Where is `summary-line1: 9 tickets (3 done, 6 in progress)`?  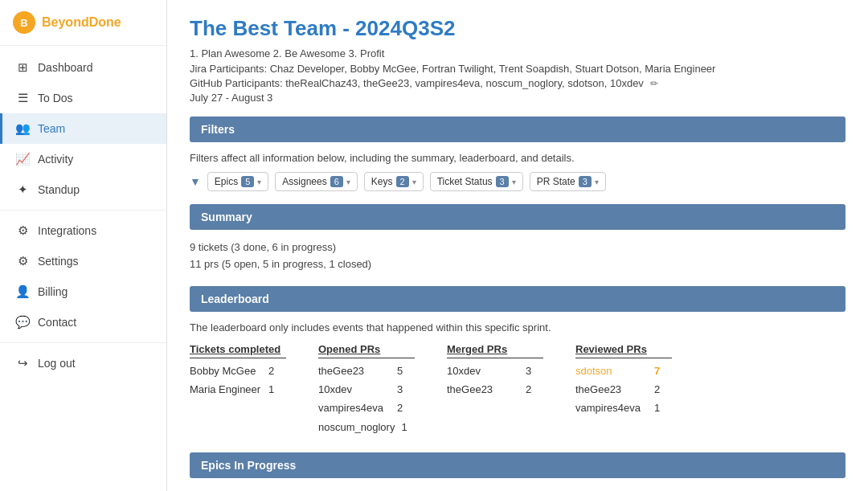 summary-line1: 9 tickets (3 done, 6 in progress) is located at coordinates (518, 248).